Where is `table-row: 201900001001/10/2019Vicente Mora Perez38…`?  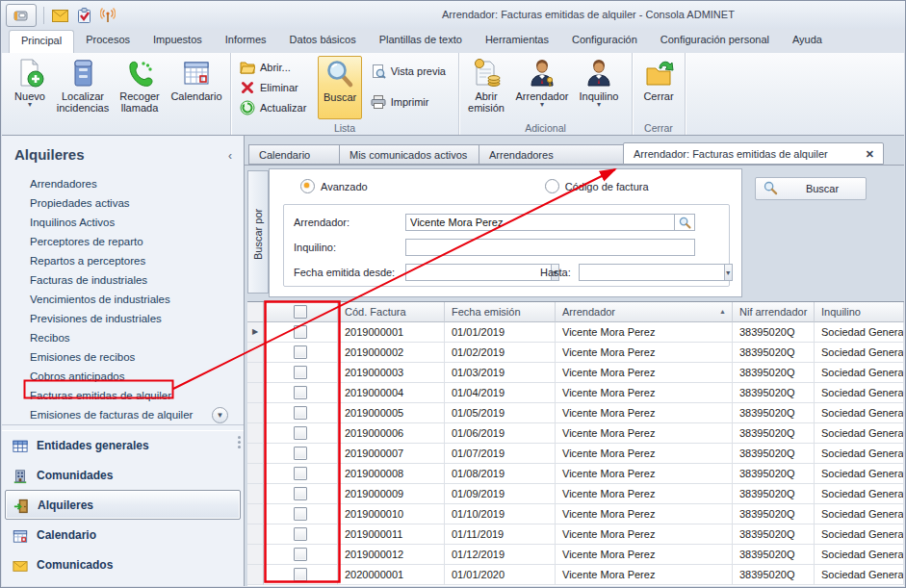
table-row: 201900001001/10/2019Vicente Mora Perez38… is located at coordinates (576, 514).